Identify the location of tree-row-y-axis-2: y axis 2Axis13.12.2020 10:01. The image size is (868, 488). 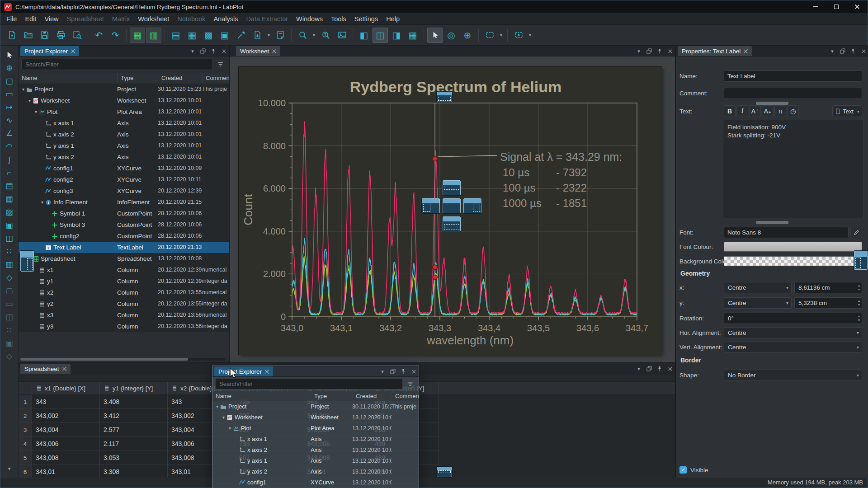
(124, 157).